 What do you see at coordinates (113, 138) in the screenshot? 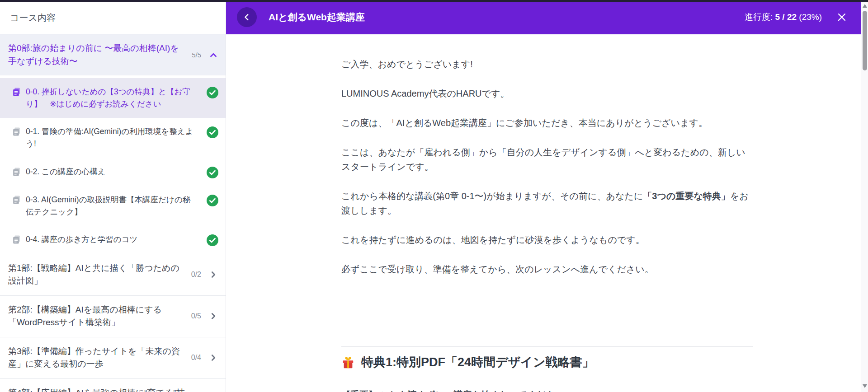
I see `lesson-item-0-1: 0-1. 冒険の準備:AI(Gemini)の利用環境を整えよう!` at bounding box center [113, 138].